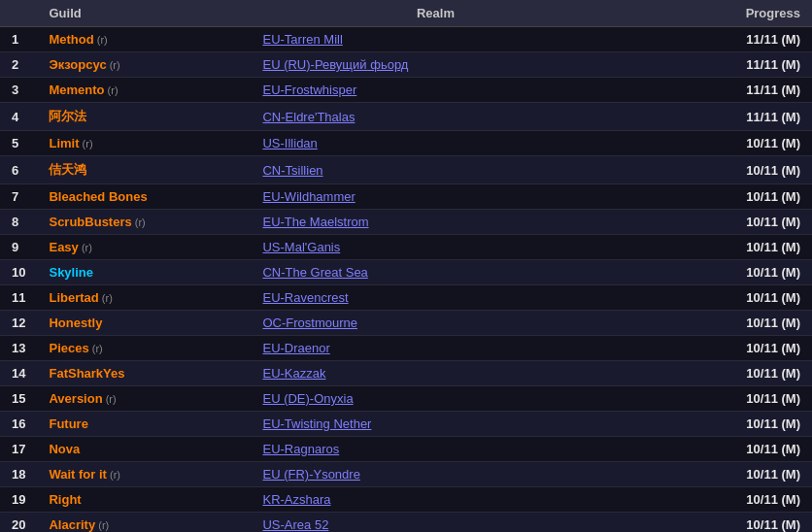 Image resolution: width=812 pixels, height=532 pixels. I want to click on realm-cell: EU (DE)-Onyxia, so click(435, 399).